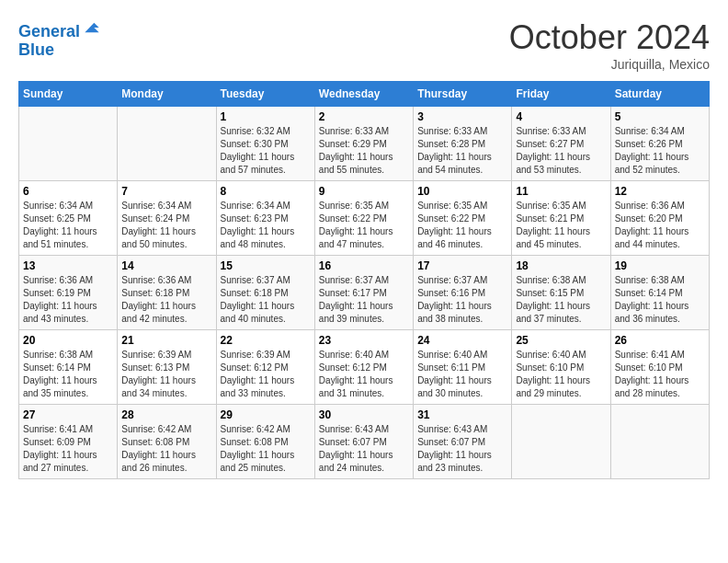  Describe the element at coordinates (167, 368) in the screenshot. I see `day-cell: 21Sunrise: 6:39 AMSunset: 6:13 PMDayligh…` at that location.